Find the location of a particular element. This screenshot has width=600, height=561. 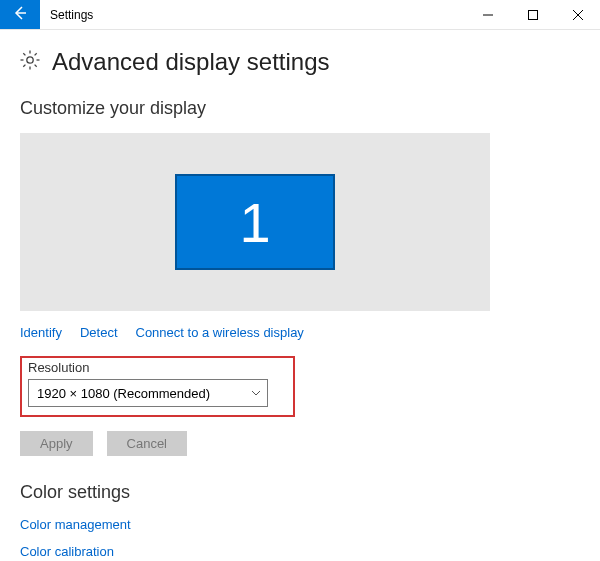

detect-link: Detect is located at coordinates (99, 332).